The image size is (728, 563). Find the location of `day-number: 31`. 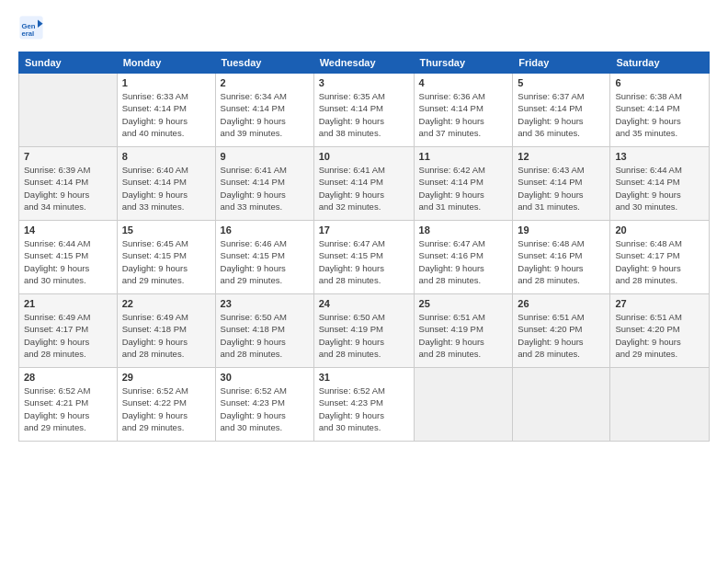

day-number: 31 is located at coordinates (364, 377).